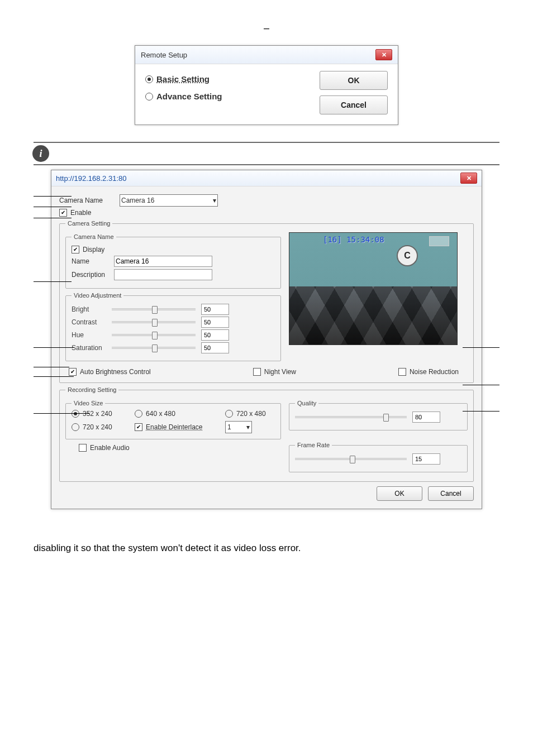 The height and width of the screenshot is (756, 533). Describe the element at coordinates (354, 240) in the screenshot. I see `preview-overlay-text: [16] 15:34:08` at that location.